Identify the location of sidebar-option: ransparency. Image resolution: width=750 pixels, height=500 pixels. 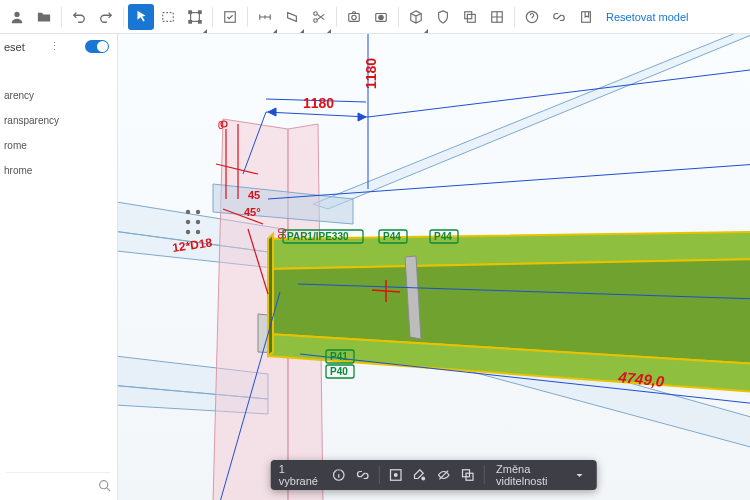
(58, 120).